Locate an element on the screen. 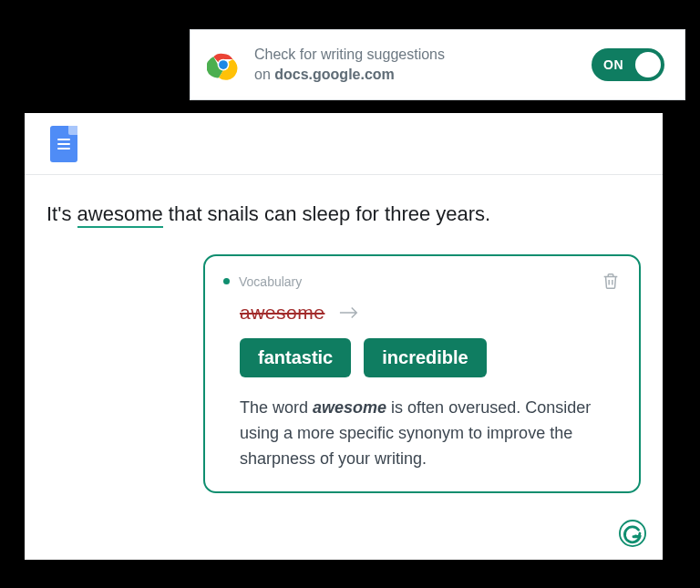 The image size is (700, 588). sentence-before: It's is located at coordinates (62, 213).